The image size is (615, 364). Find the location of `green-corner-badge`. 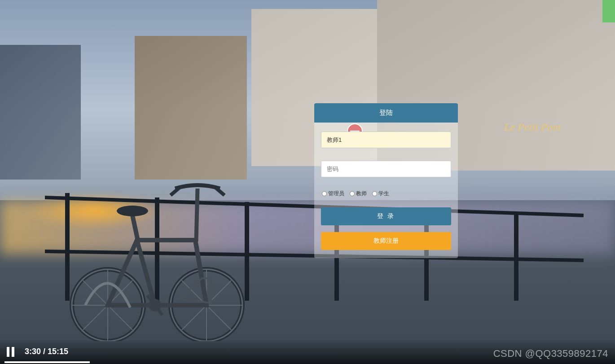

green-corner-badge is located at coordinates (609, 11).